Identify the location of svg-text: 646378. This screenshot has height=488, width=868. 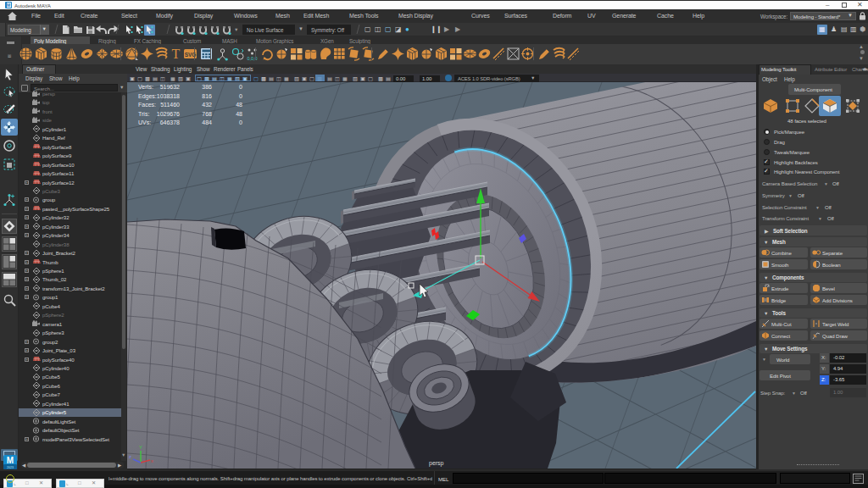
(170, 122).